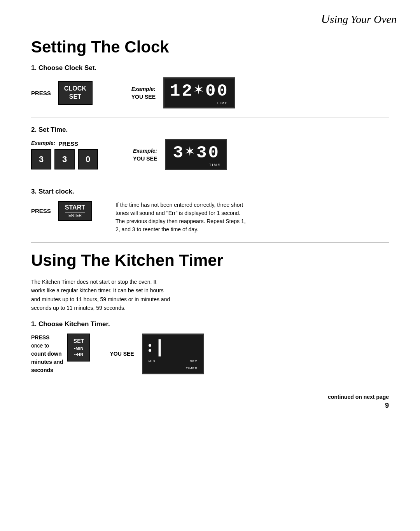 The width and height of the screenshot is (420, 531). Describe the element at coordinates (160, 348) in the screenshot. I see `timer-digit-block: |` at that location.